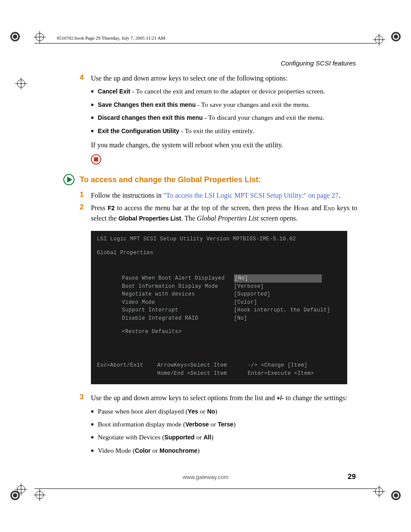 This screenshot has width=411, height=532. What do you see at coordinates (232, 287) in the screenshot?
I see `terminal-row: Boot Information Display Mode[Verbose]` at bounding box center [232, 287].